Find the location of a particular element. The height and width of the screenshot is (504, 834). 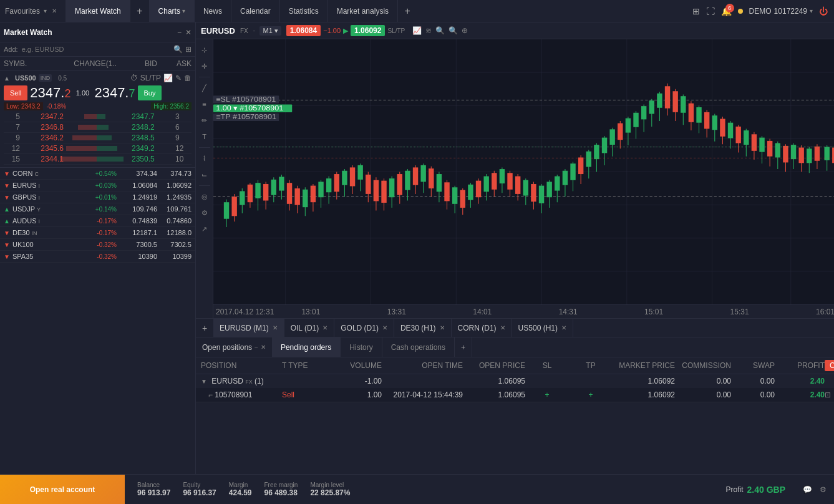

corn-bid: 374.34 is located at coordinates (137, 173).